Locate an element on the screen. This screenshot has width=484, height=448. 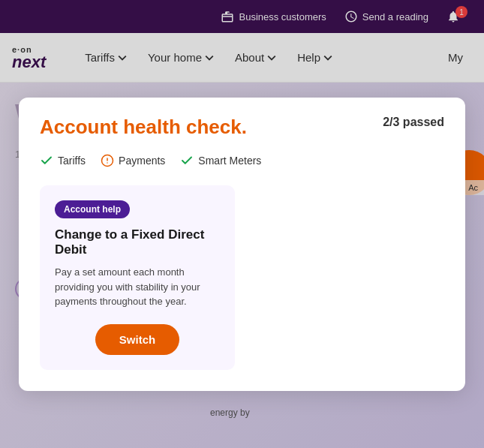
payments-check-label: Payments is located at coordinates (142, 161).